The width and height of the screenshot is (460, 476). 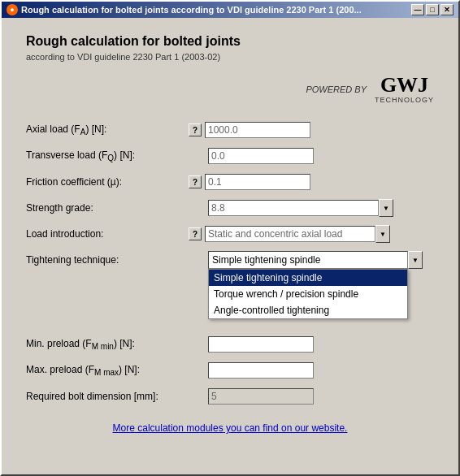 I want to click on bolt-dim-input, so click(x=261, y=396).